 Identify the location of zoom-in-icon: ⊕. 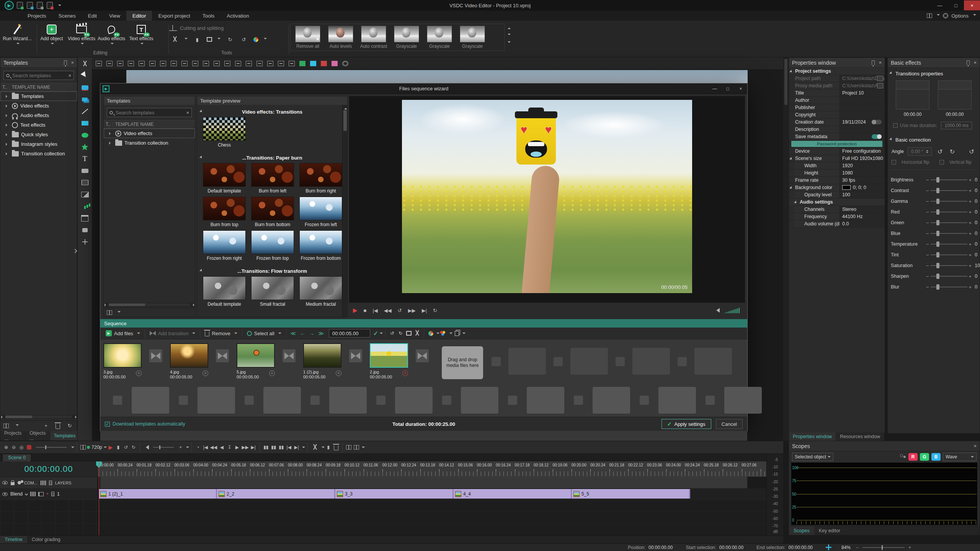
(6, 447).